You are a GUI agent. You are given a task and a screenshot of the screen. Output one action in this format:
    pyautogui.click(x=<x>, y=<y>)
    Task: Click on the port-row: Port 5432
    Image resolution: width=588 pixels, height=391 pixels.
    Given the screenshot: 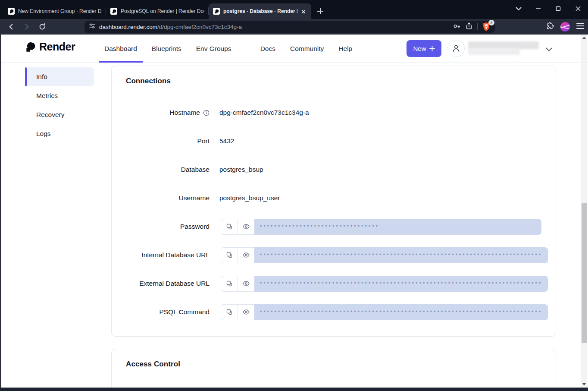 What is the action you would take?
    pyautogui.click(x=334, y=141)
    